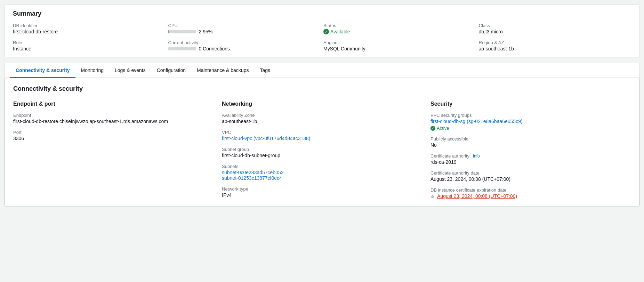 The image size is (644, 282). Describe the element at coordinates (215, 49) in the screenshot. I see `current-activity-value: 0 Connections` at that location.